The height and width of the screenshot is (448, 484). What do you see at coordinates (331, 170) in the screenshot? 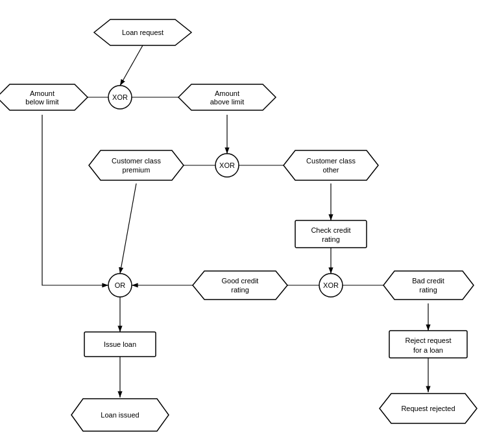
I see `customer-other-label2: other` at bounding box center [331, 170].